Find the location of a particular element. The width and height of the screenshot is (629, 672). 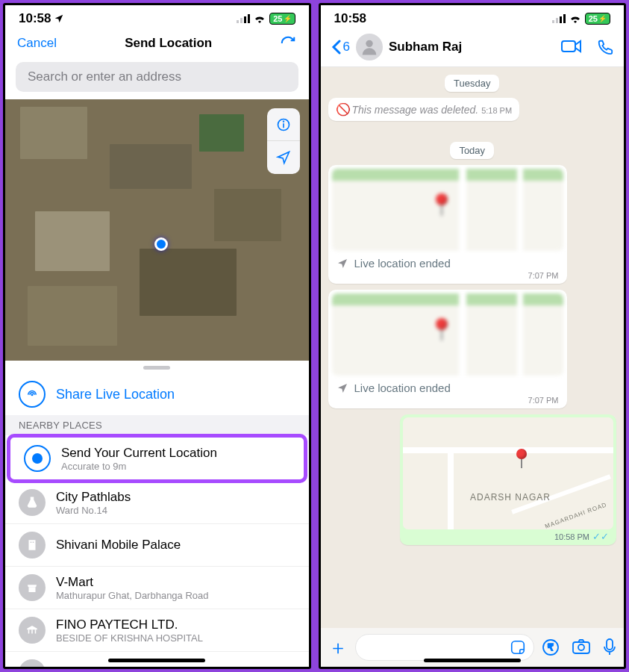

date-chip: Today is located at coordinates (472, 151).